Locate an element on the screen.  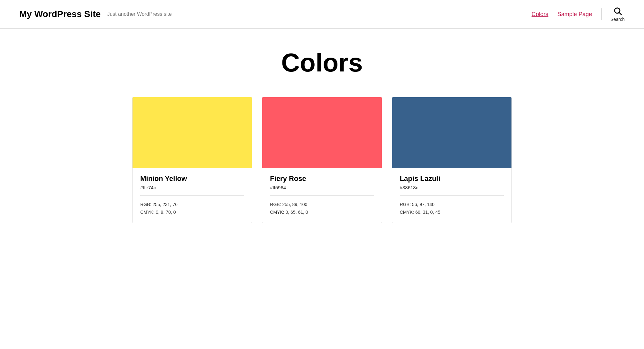
color-values-fiery-rose: RGB: 255, 89, 100 CMYK: 0, 65, 61, 0 is located at coordinates (322, 209).